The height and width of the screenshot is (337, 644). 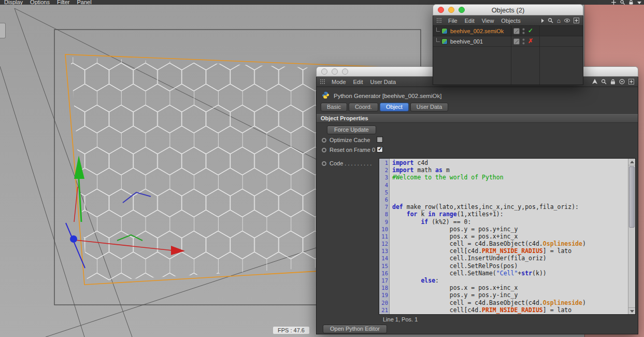 I want to click on line-number: 14, so click(x=383, y=258).